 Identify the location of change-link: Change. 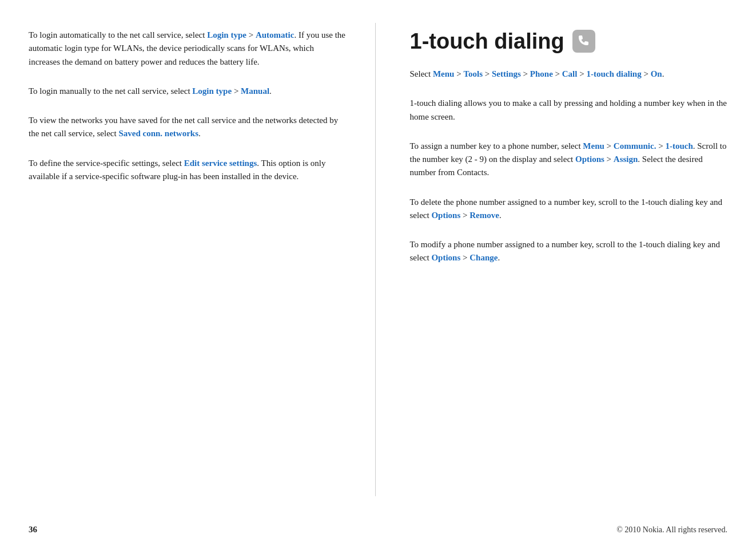
(484, 258).